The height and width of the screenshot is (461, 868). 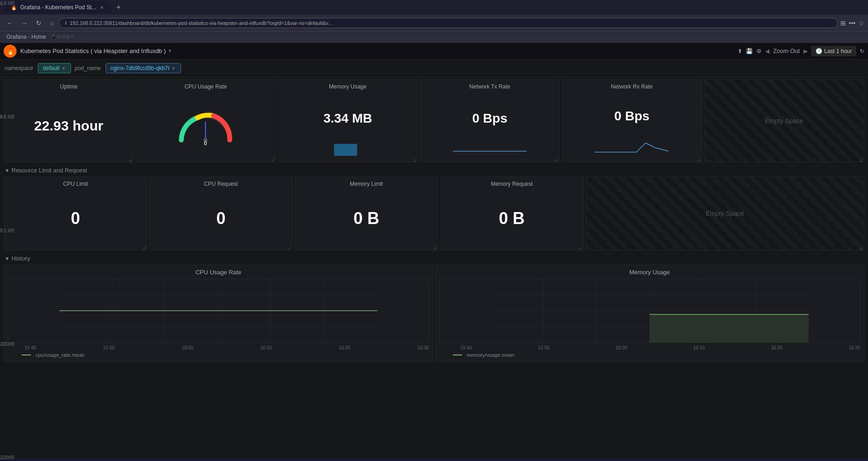 I want to click on topbar-right: ⬆ 💾 ⚙ ◀ Zoom Out ▶ 🕐 Last 1 hour ↻, so click(x=801, y=51).